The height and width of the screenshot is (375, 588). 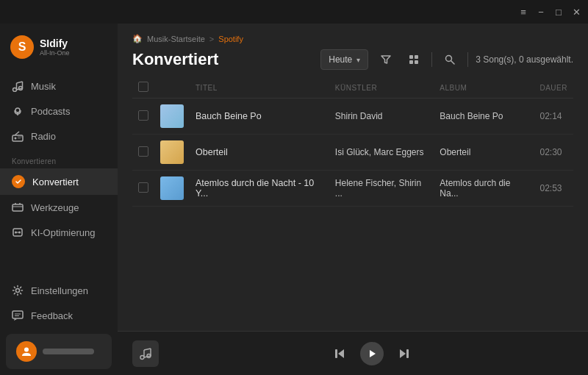 I want to click on ki-icon, so click(x=18, y=232).